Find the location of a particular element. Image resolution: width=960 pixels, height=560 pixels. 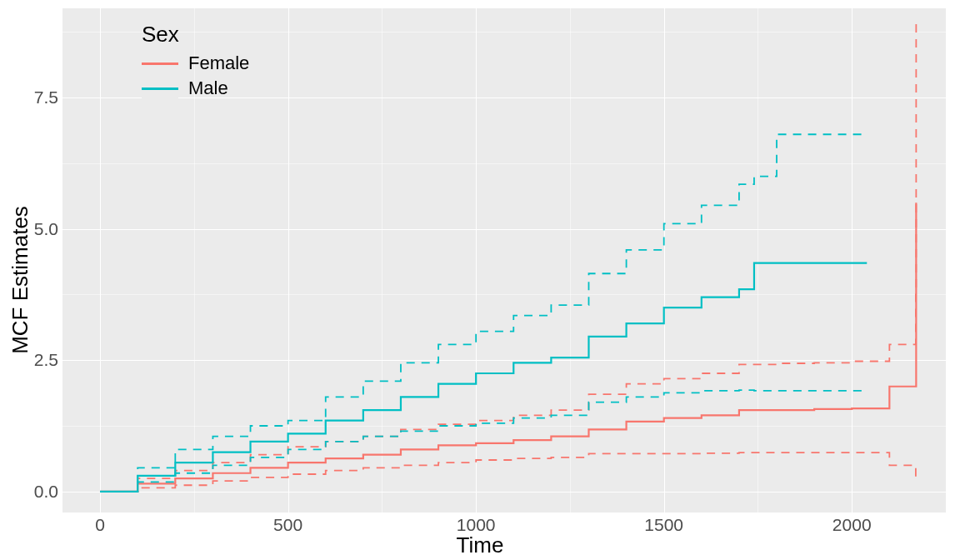

y-tick: 2.5 is located at coordinates (33, 360).